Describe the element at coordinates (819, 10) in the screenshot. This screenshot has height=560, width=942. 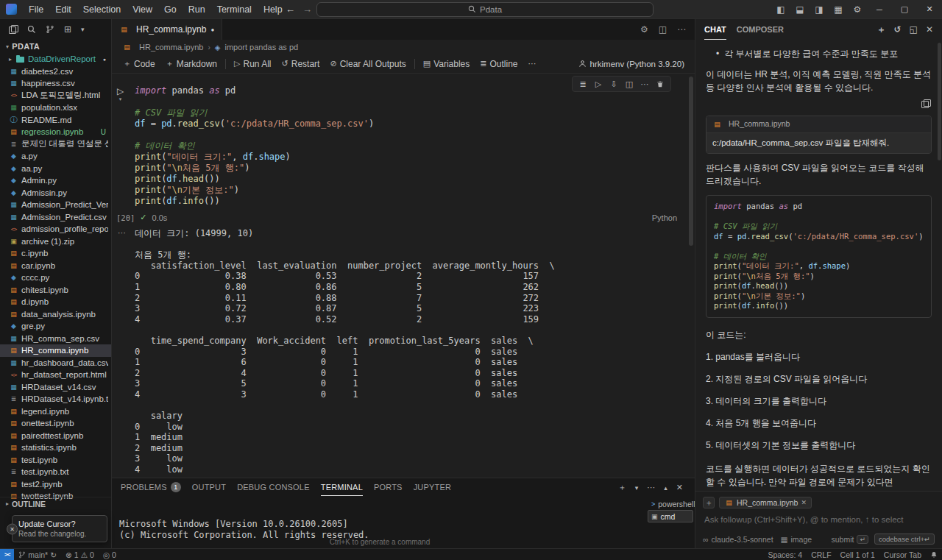
I see `layout-secondary-sidebar-icon: ◨` at that location.